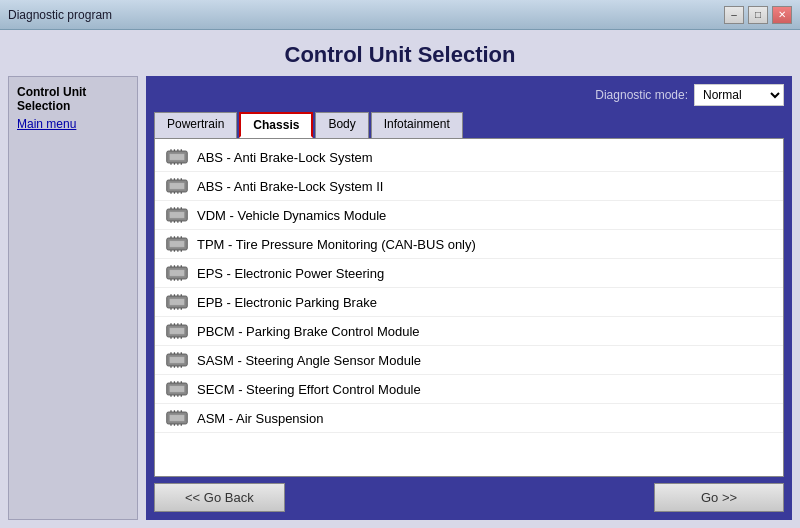 Image resolution: width=800 pixels, height=528 pixels. What do you see at coordinates (469, 158) in the screenshot?
I see `list-item: ABS - Anti Brake-Lock System` at bounding box center [469, 158].